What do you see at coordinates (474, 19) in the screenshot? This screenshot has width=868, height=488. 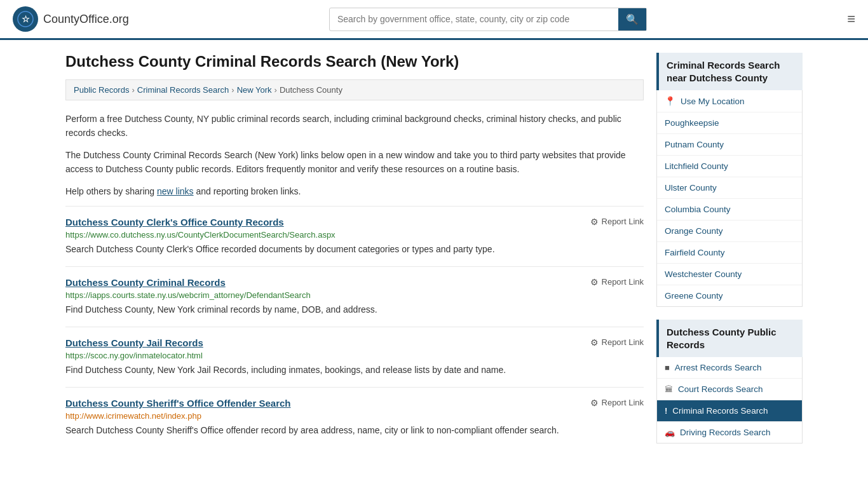 I see `search-input` at bounding box center [474, 19].